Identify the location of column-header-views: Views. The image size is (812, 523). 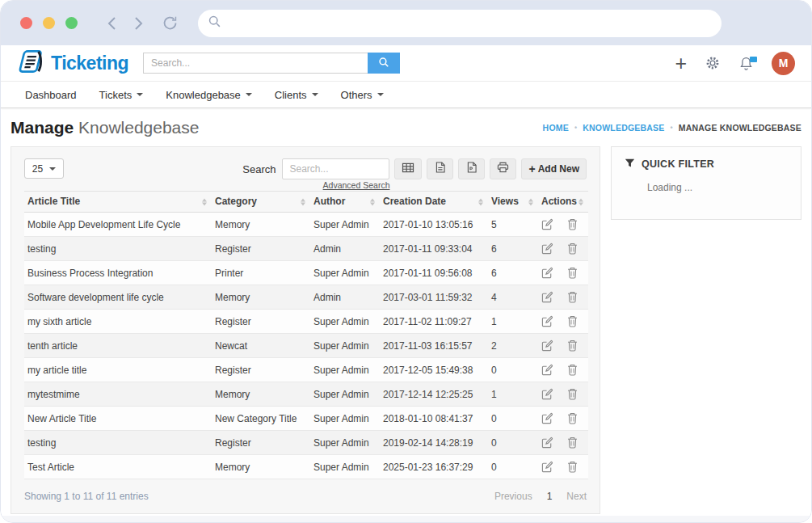
(513, 202).